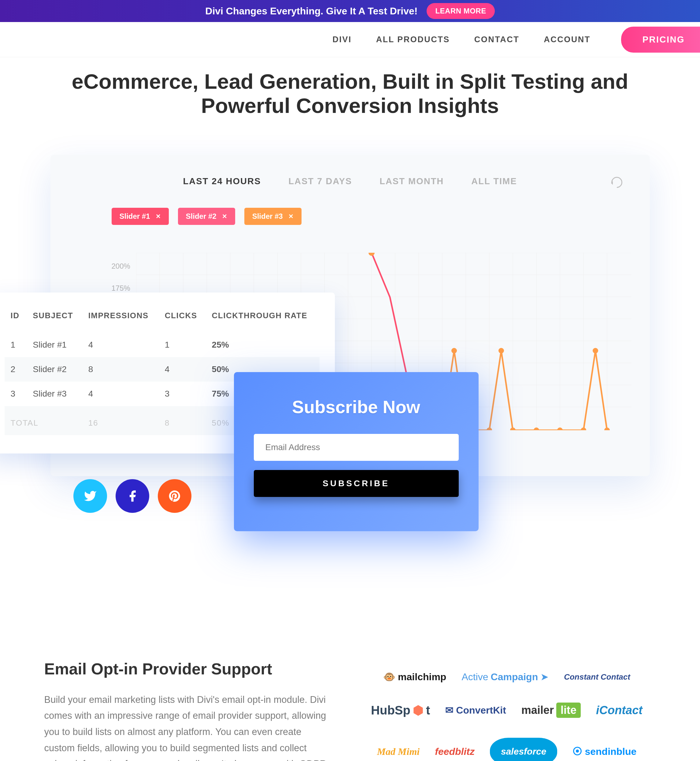  Describe the element at coordinates (54, 322) in the screenshot. I see `th-subject: SUBJECT` at that location.